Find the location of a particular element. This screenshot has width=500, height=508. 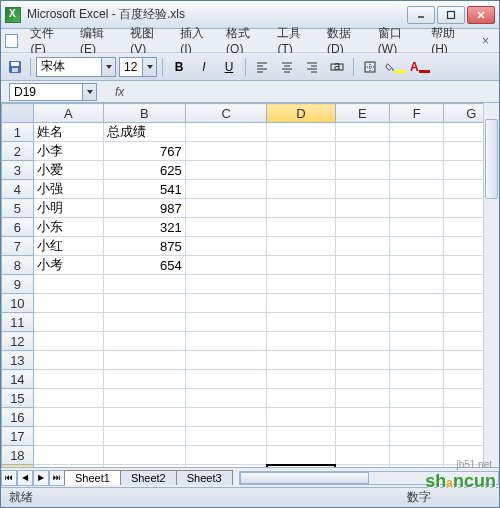

cell-D7 is located at coordinates (301, 246).